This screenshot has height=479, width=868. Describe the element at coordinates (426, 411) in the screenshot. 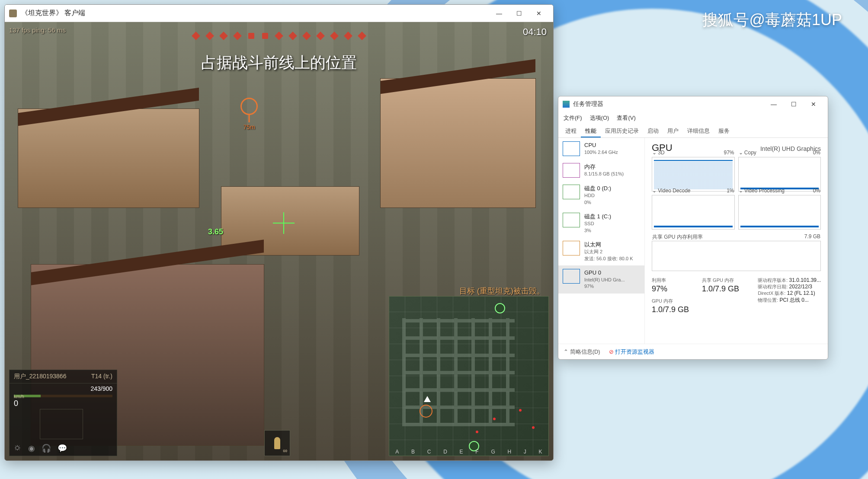

I see `minimap-objective-icon` at that location.